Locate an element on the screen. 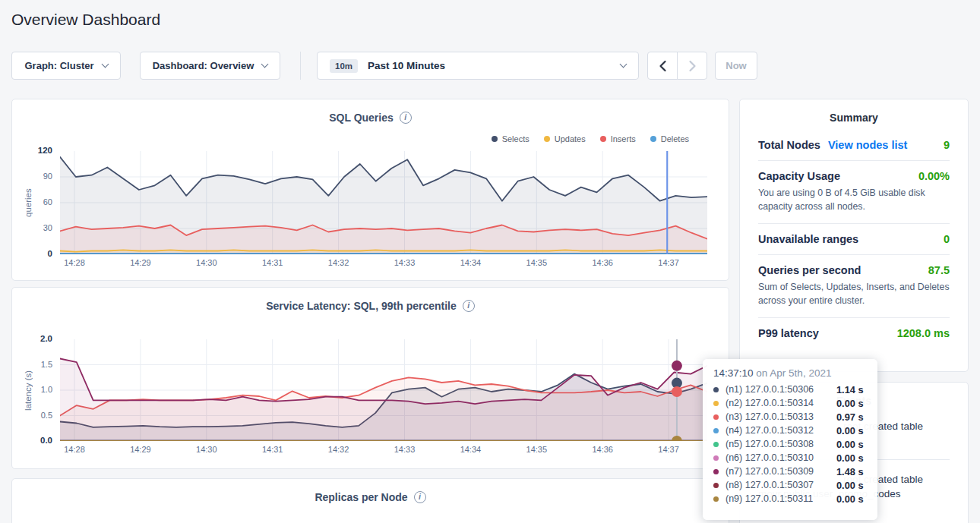 Image resolution: width=980 pixels, height=523 pixels. summary-label: Total Nodes is located at coordinates (789, 145).